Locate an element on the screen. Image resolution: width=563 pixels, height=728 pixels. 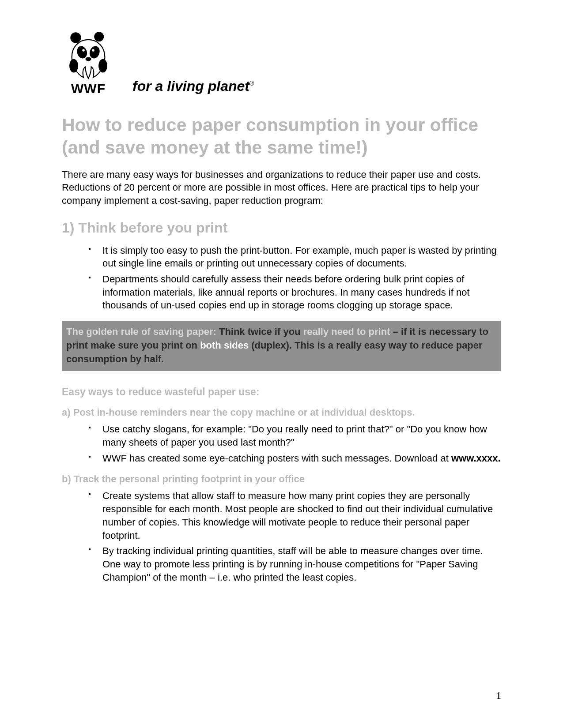
callout-text: really need to print is located at coordinates (347, 332).